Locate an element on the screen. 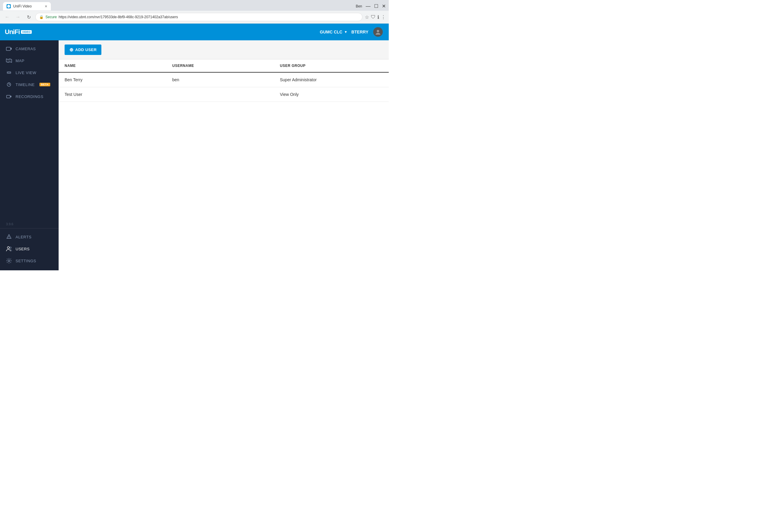  bookmark-icon: ☆ is located at coordinates (367, 17).